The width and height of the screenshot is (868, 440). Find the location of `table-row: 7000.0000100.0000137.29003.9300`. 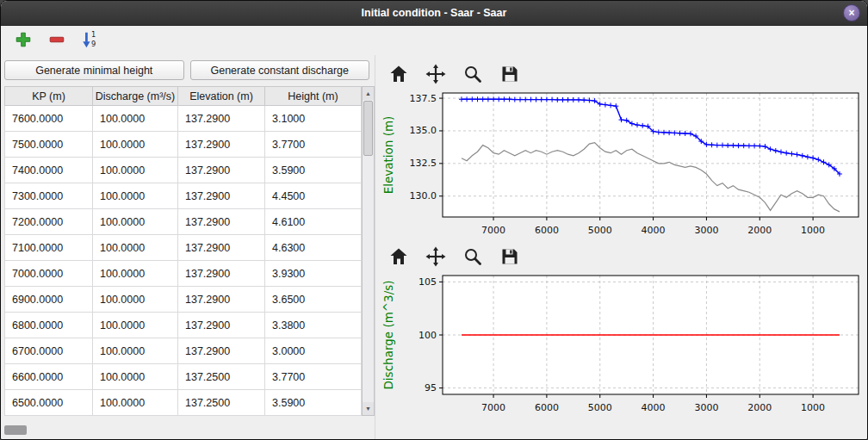

table-row: 7000.0000100.0000137.29003.9300 is located at coordinates (183, 274).